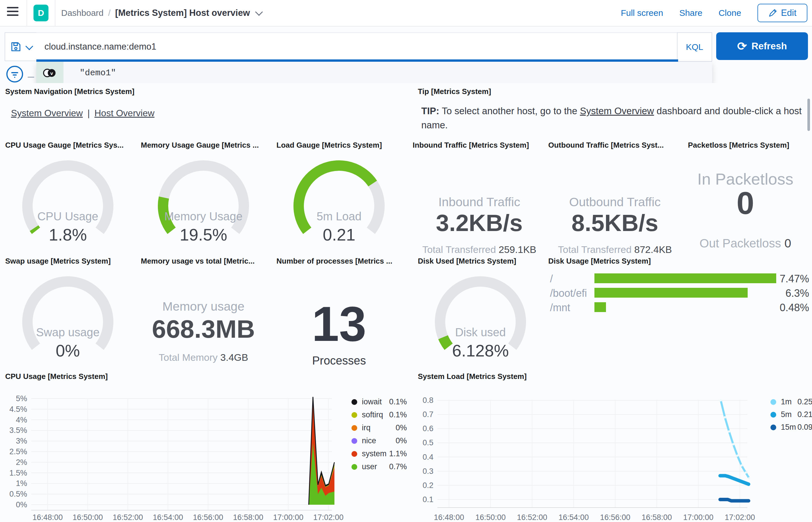  I want to click on y-axis-tick: 0.5, so click(428, 443).